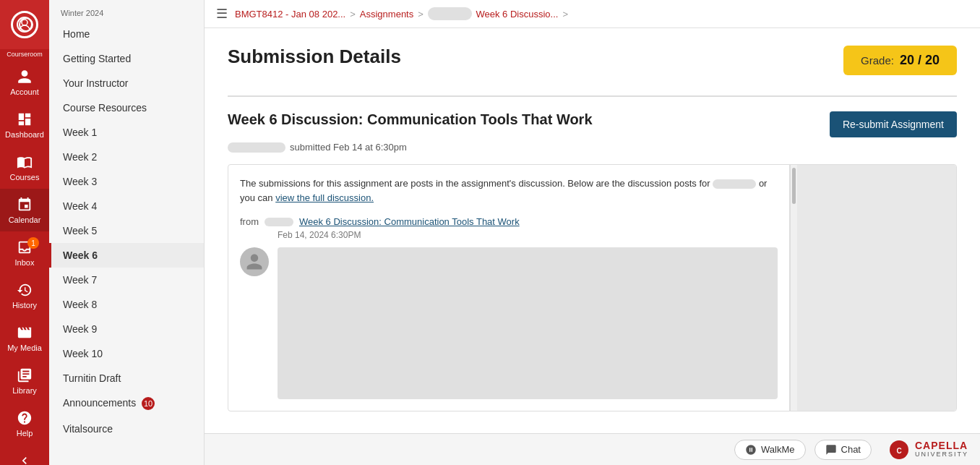 The width and height of the screenshot is (980, 465). What do you see at coordinates (126, 231) in the screenshot?
I see `sidebar-item-week-5: Week 5` at bounding box center [126, 231].